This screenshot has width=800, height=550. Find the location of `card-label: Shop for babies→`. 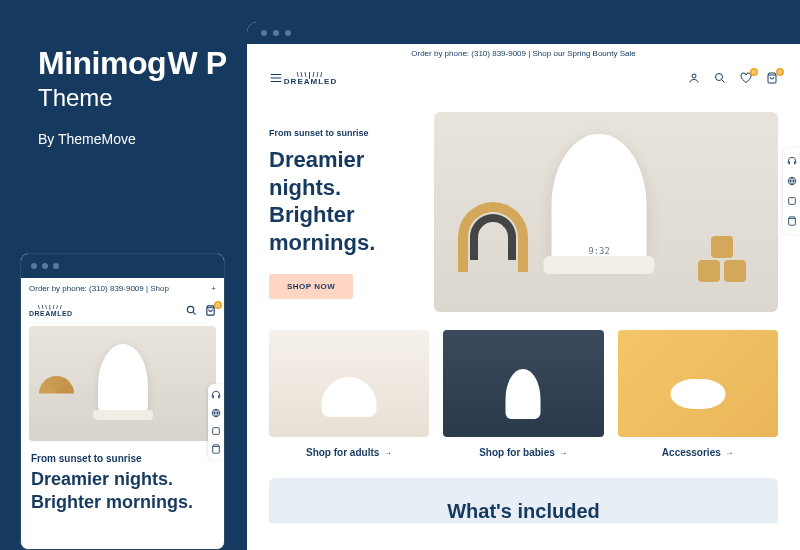

card-label: Shop for babies→ is located at coordinates (523, 452).